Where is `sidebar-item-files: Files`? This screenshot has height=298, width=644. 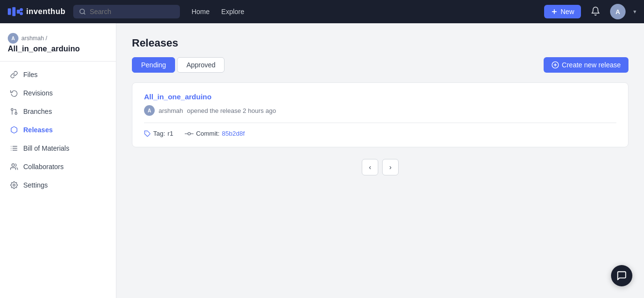
sidebar-item-files: Files is located at coordinates (58, 75).